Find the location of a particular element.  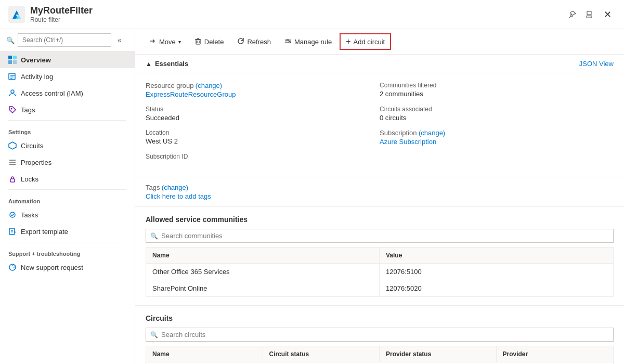

circuits-section: Circuits 🔍 Name Circuit status Provider … is located at coordinates (380, 335).